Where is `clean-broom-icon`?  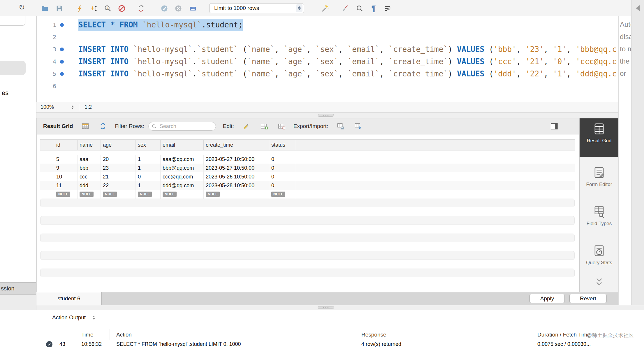 clean-broom-icon is located at coordinates (345, 8).